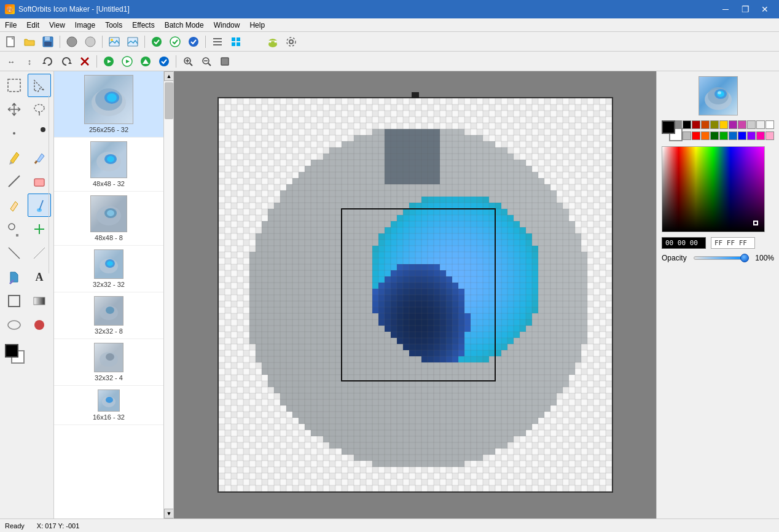 Image resolution: width=779 pixels, height=532 pixels. I want to click on icon-item-48-32: 48x48 - 32, so click(109, 165).